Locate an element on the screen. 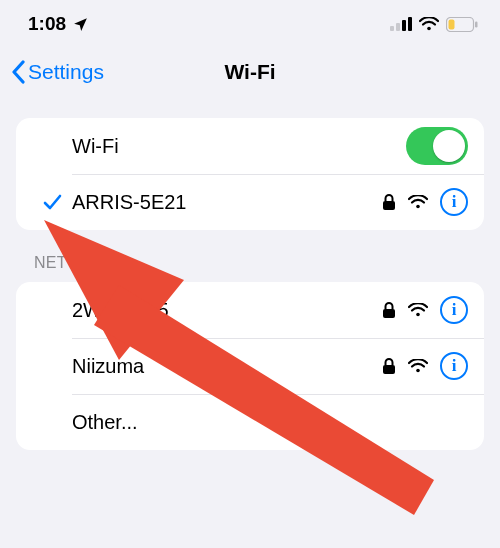 This screenshot has height=548, width=500. wifi-label: Wi-Fi is located at coordinates (239, 146).